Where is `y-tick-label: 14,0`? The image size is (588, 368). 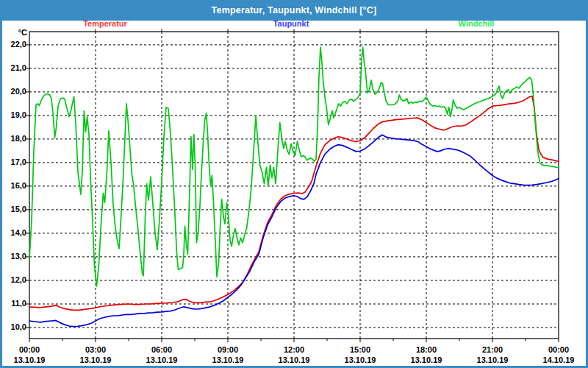
y-tick-label: 14,0 is located at coordinates (15, 233).